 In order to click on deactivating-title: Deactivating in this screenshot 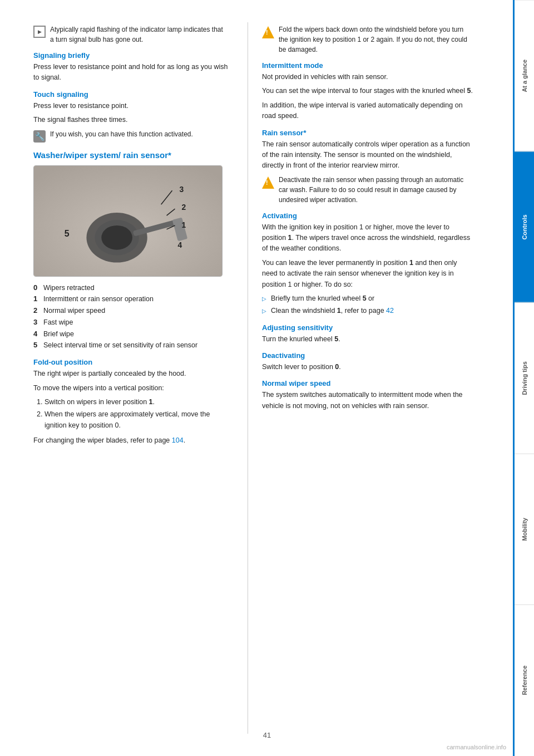, I will do `click(368, 355)`.